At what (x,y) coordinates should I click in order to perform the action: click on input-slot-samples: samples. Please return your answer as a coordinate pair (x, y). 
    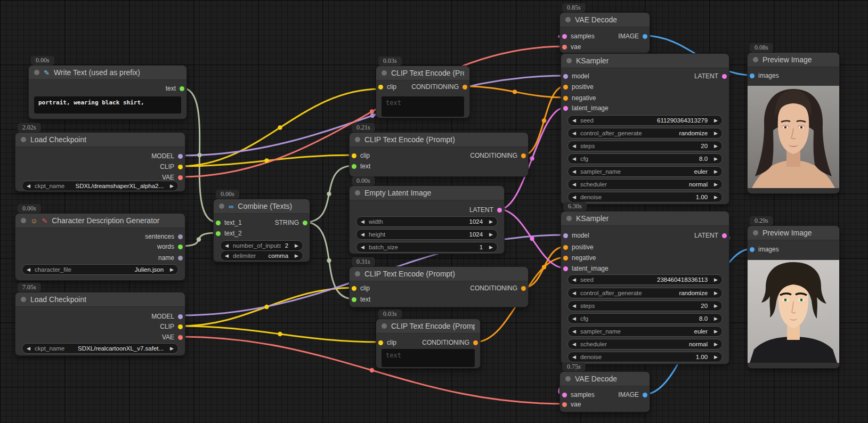
    Looking at the image, I should click on (579, 36).